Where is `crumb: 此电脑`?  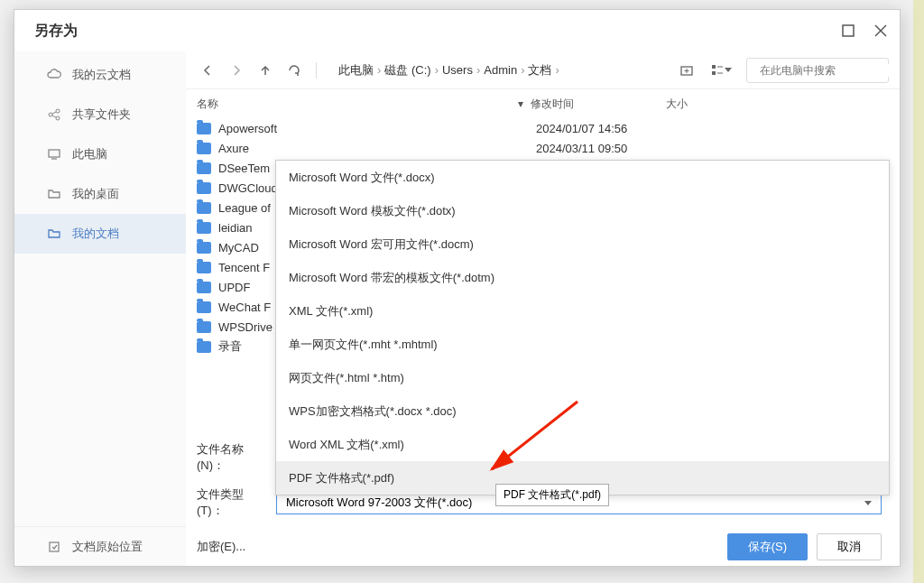
crumb: 此电脑 is located at coordinates (356, 70).